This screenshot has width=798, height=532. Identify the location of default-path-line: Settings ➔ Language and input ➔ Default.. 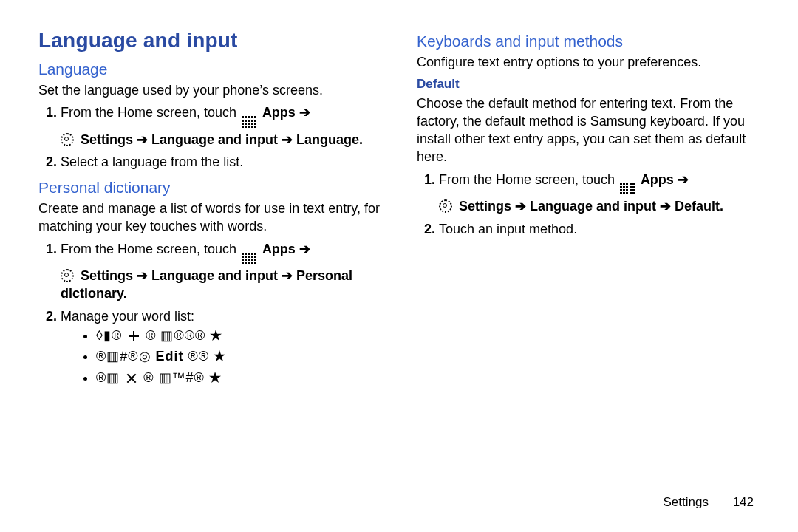
(599, 206).